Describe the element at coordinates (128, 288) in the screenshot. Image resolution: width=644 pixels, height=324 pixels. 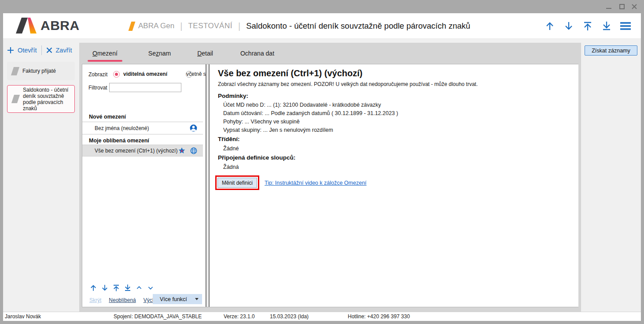
I see `move-to-bottom-icon` at that location.